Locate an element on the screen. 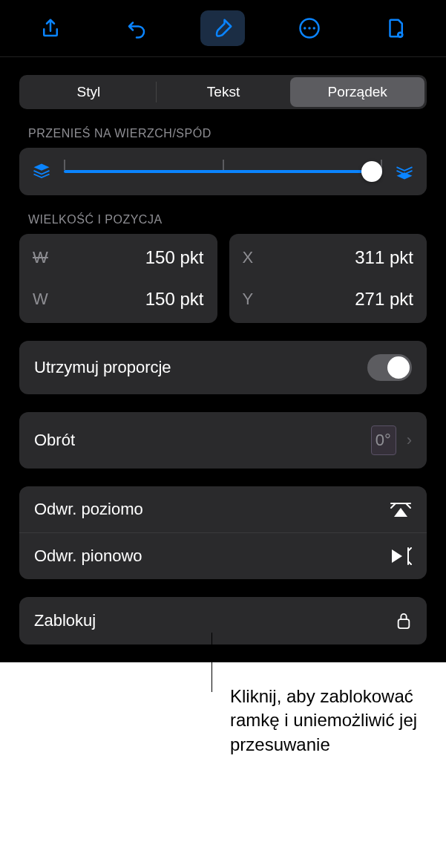 This screenshot has width=446, height=868. format-tabs: Styl Tekst Porządek is located at coordinates (223, 92).